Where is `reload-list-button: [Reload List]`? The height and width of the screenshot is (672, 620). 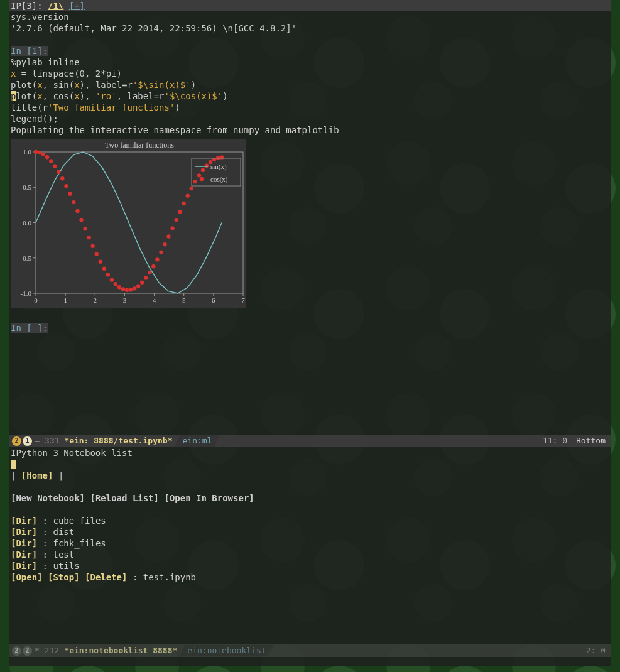
reload-list-button: [Reload List] is located at coordinates (124, 498).